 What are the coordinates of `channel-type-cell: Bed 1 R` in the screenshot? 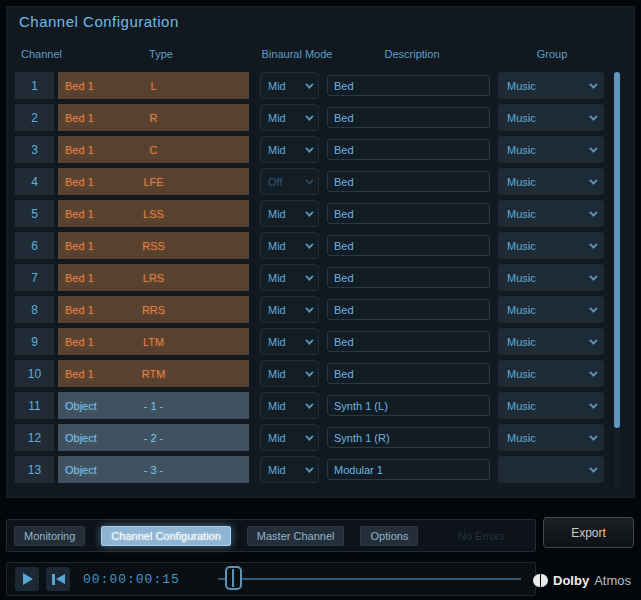 It's located at (154, 118).